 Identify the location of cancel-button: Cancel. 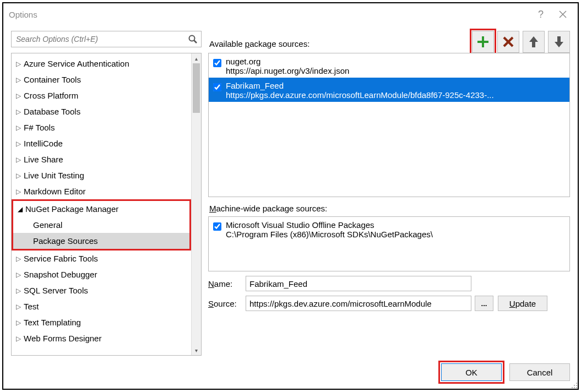
(540, 372).